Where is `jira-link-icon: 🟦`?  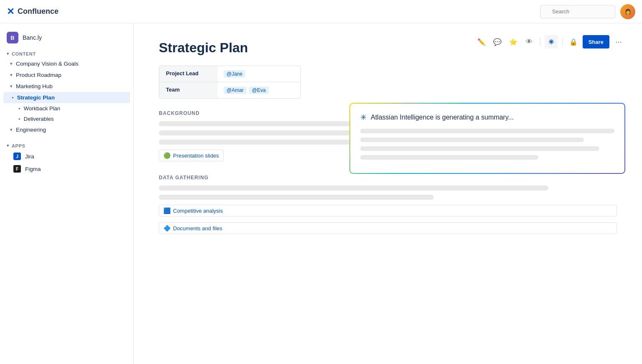
jira-link-icon: 🟦 is located at coordinates (167, 211).